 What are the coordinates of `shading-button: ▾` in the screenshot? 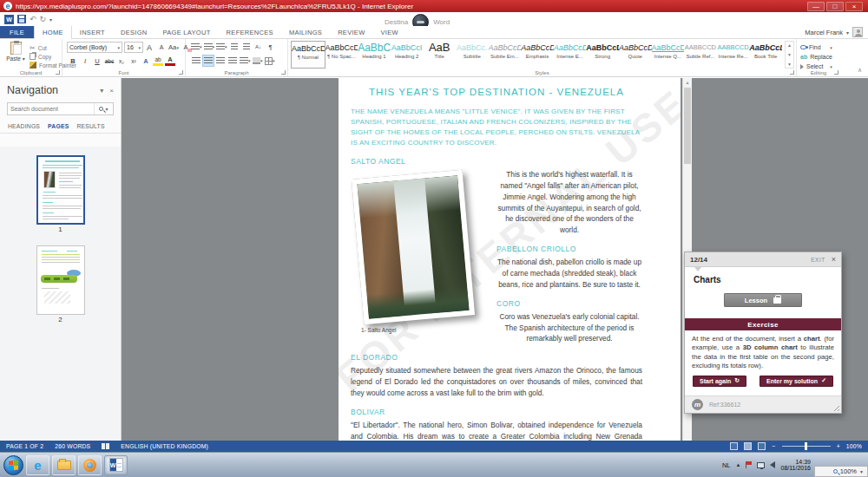 It's located at (258, 61).